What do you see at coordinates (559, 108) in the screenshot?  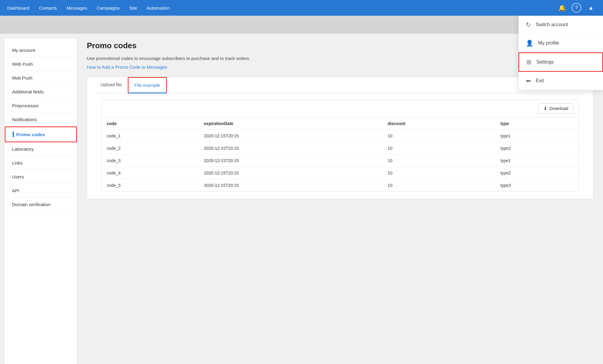 I see `download-label: Download` at bounding box center [559, 108].